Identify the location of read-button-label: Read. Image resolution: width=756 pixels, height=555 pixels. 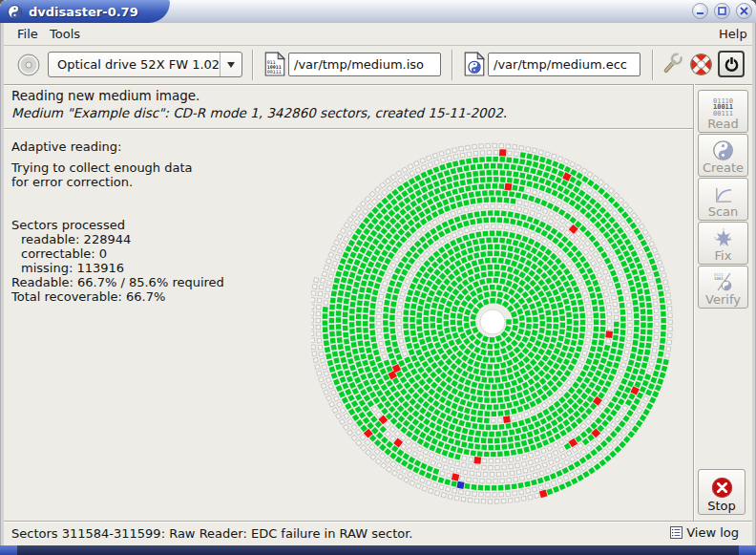
(724, 124).